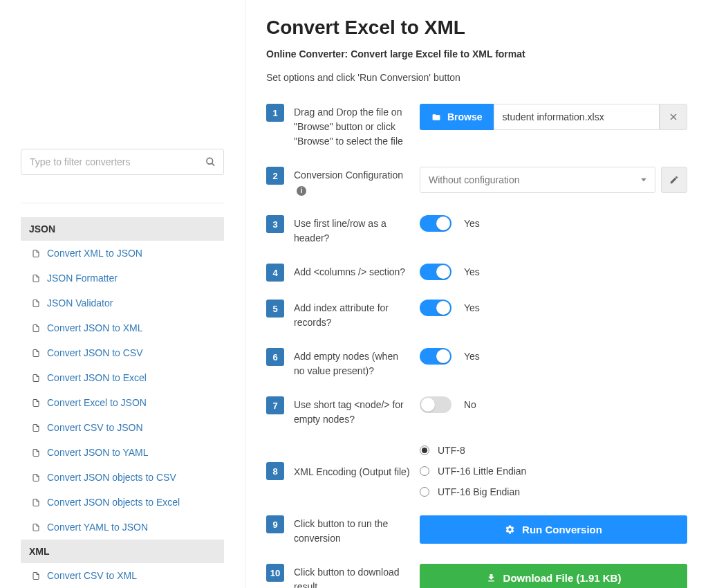 The width and height of the screenshot is (708, 588). What do you see at coordinates (95, 428) in the screenshot?
I see `sidebar-item-label: Convert CSV to JSON` at bounding box center [95, 428].